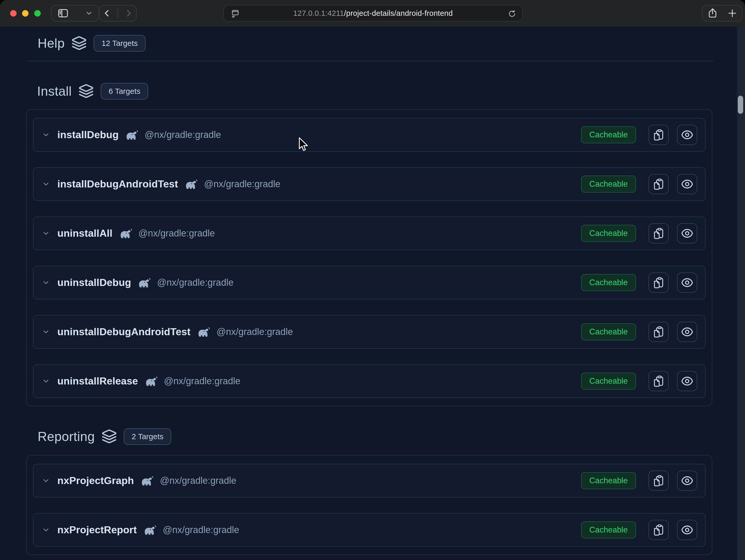 This screenshot has height=560, width=745. Describe the element at coordinates (740, 105) in the screenshot. I see `scrollbar-thumb` at that location.